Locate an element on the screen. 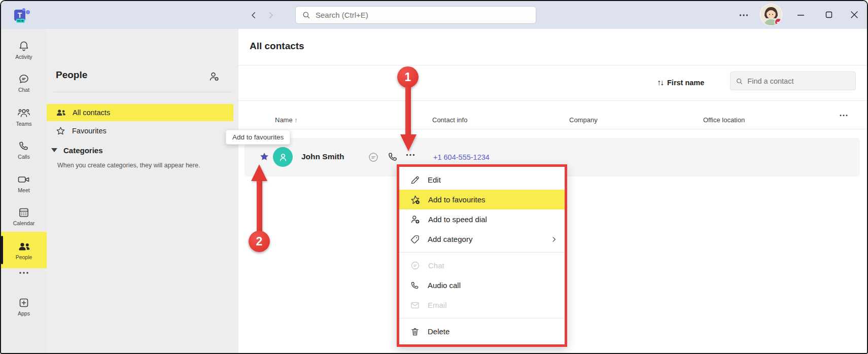  sort-by-button: ↑↓ First name is located at coordinates (681, 83).